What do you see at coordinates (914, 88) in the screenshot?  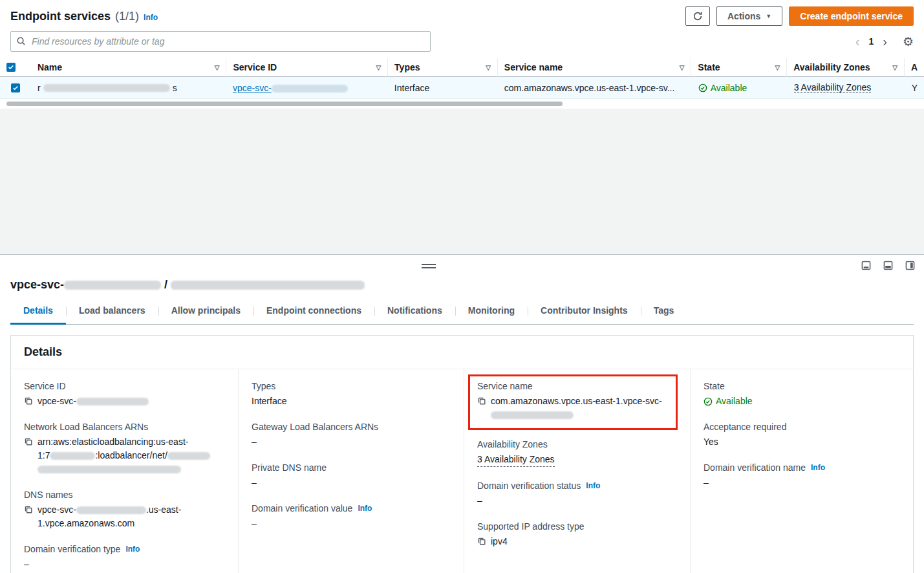 I see `row-acceptance: Y` at bounding box center [914, 88].